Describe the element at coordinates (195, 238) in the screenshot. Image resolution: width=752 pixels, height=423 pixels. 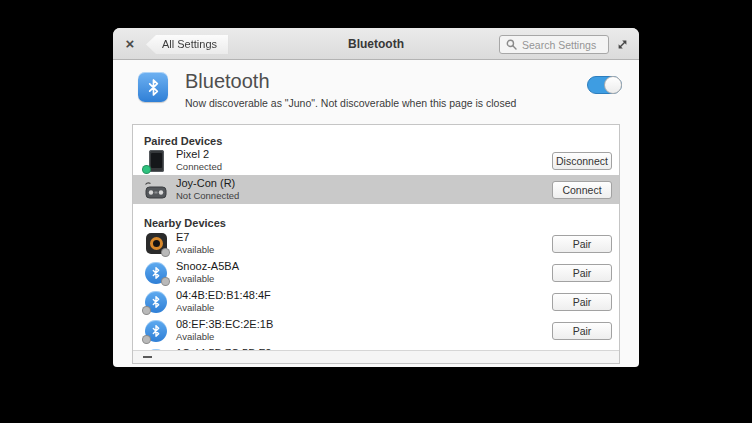
I see `device-name: E7` at that location.